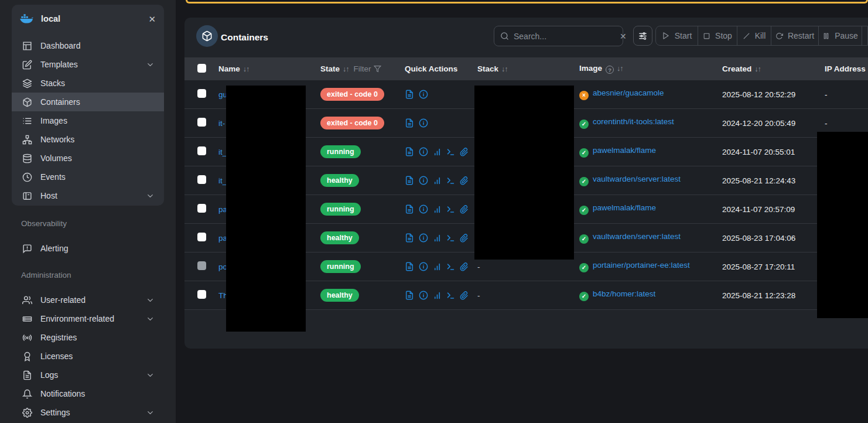  I want to click on sidebar-item-logs: Logs, so click(88, 375).